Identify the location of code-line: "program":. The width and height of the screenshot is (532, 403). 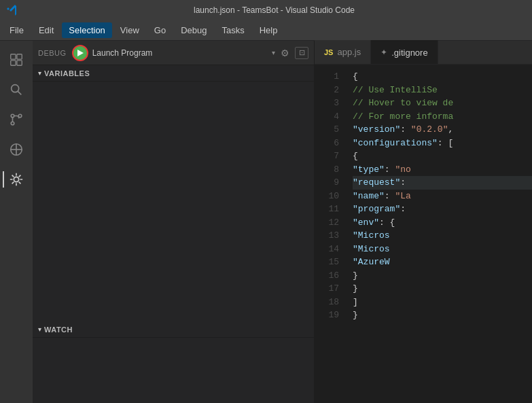
(442, 209).